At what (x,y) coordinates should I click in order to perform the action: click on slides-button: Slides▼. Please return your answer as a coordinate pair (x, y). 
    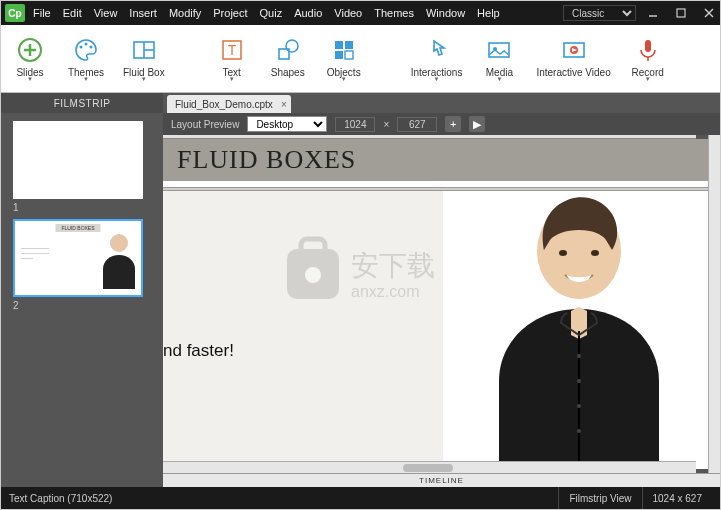
    Looking at the image, I should click on (30, 58).